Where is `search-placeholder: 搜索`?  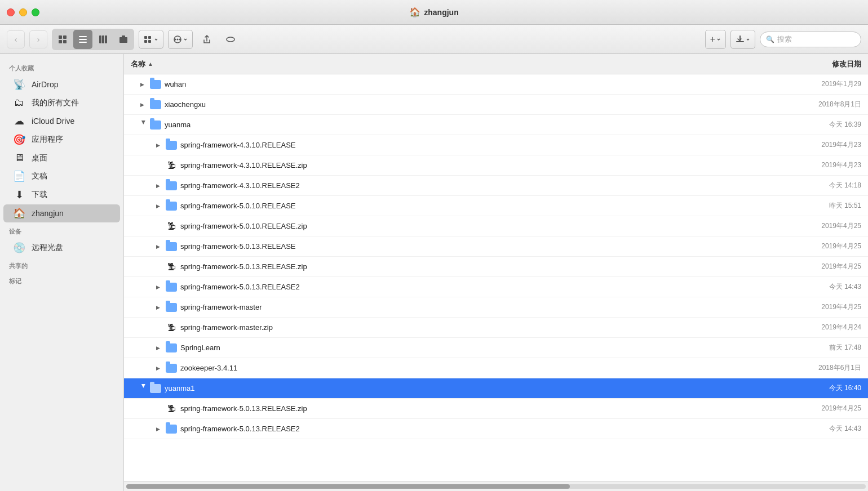
search-placeholder: 搜索 is located at coordinates (785, 39).